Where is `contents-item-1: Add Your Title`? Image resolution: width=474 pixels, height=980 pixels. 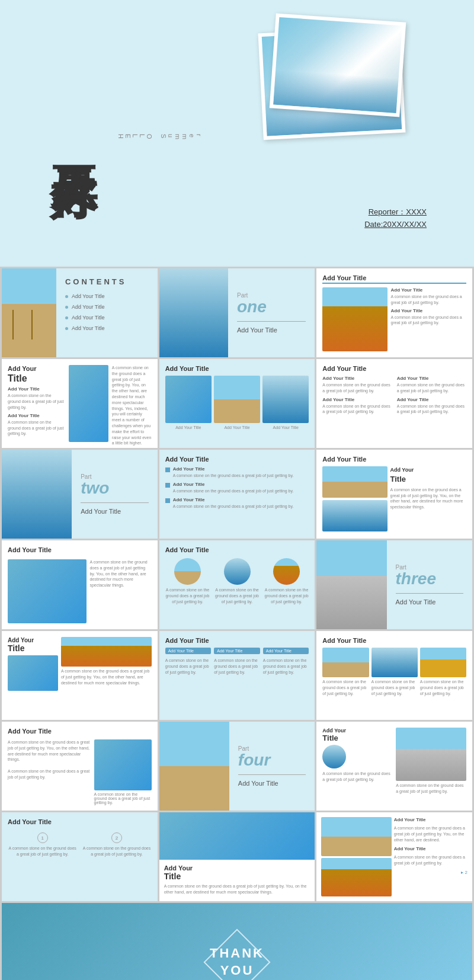
contents-item-1: Add Your Title is located at coordinates (107, 296).